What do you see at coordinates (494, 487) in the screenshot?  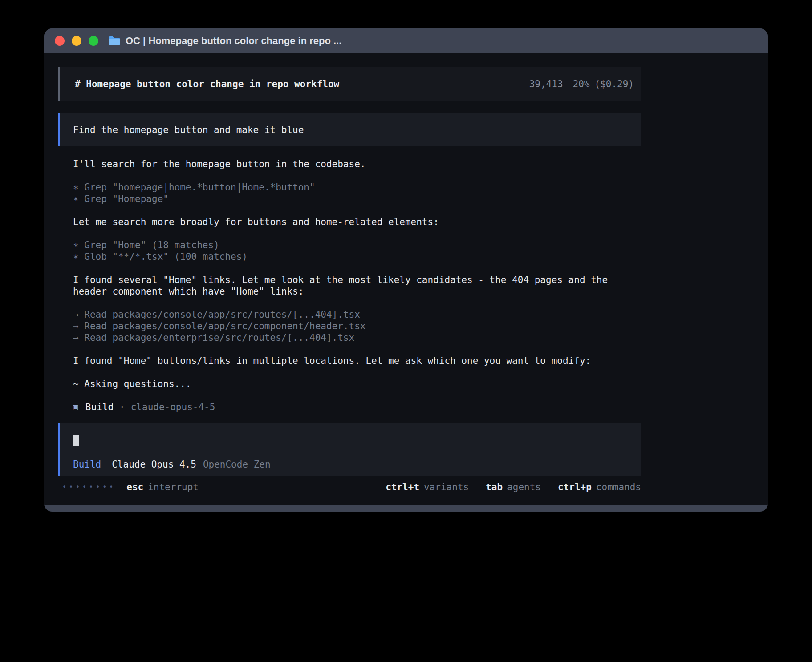 I see `tab-key-label: tab` at bounding box center [494, 487].